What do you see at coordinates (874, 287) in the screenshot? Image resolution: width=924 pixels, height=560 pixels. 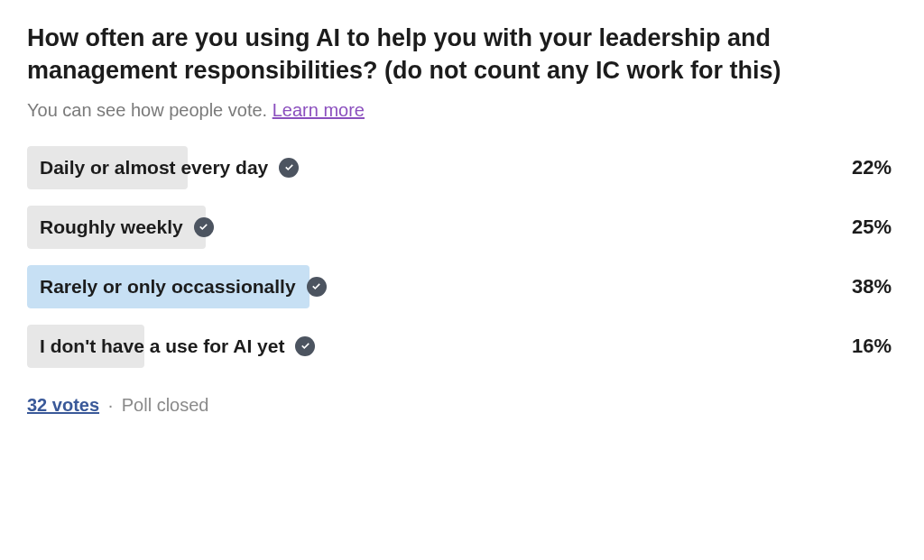 I see `poll-option-percent: 38%` at bounding box center [874, 287].